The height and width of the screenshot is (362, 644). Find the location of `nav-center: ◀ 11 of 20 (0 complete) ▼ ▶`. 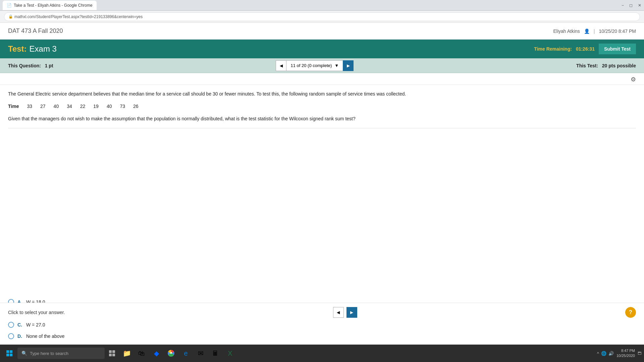

nav-center: ◀ 11 of 20 (0 complete) ▼ ▶ is located at coordinates (315, 66).